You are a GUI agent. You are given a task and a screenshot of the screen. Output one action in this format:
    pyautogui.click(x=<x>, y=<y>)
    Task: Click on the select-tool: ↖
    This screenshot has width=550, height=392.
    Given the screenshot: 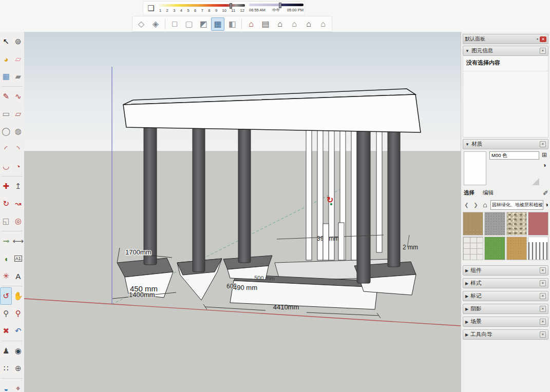 What is the action you would take?
    pyautogui.click(x=6, y=42)
    